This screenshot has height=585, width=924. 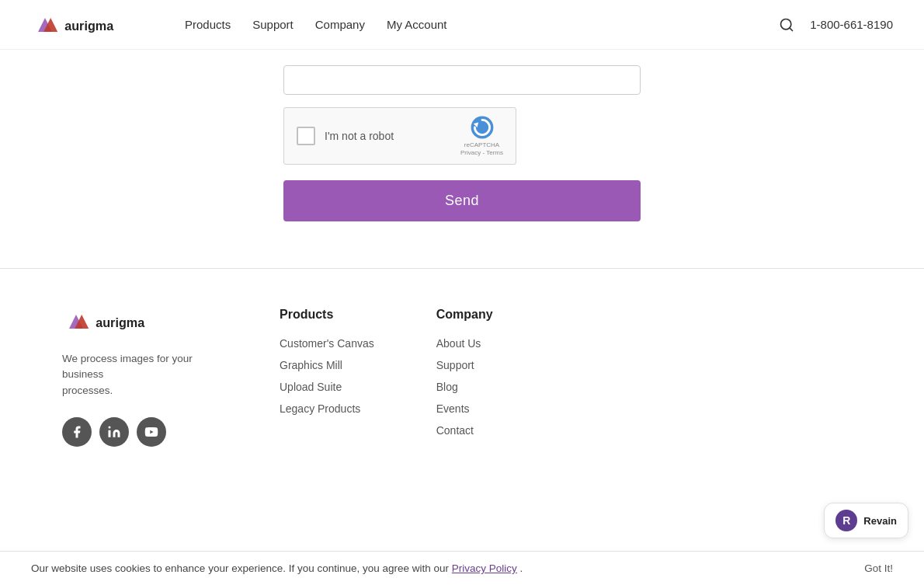 I want to click on message-input, so click(x=462, y=80).